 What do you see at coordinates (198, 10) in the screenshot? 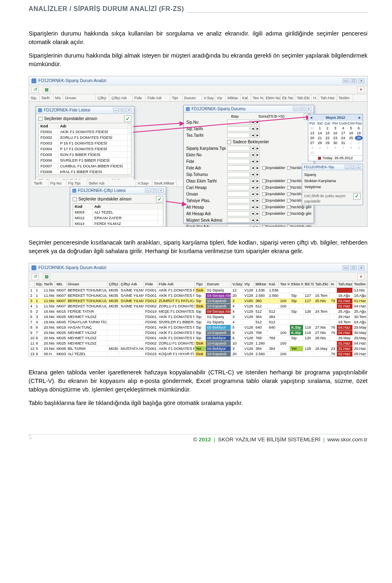
I see `page-heading-row: ANALİZLER / SİPARİŞ DURUM ANALİZİ (FR-ZS…` at bounding box center [198, 10].